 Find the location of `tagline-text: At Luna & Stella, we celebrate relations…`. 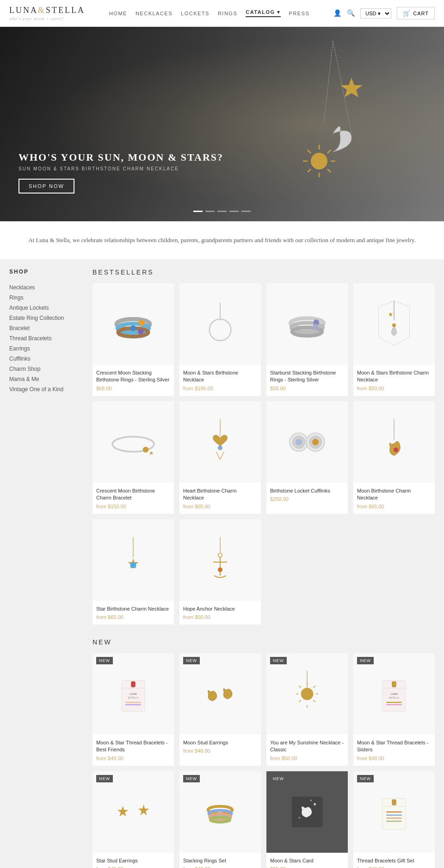

tagline-text: At Luna & Stella, we celebrate relations… is located at coordinates (222, 240).